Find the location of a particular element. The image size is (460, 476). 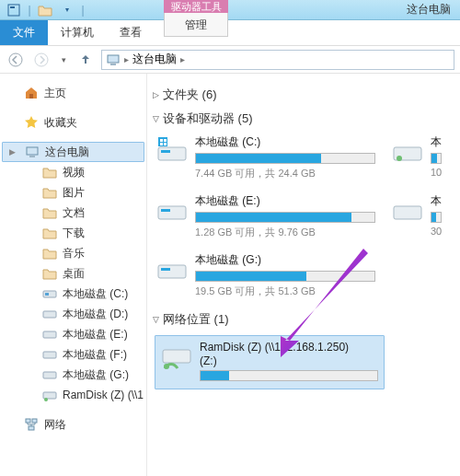

address-bar: ▸ 这台电脑 ▸ is located at coordinates (278, 60).